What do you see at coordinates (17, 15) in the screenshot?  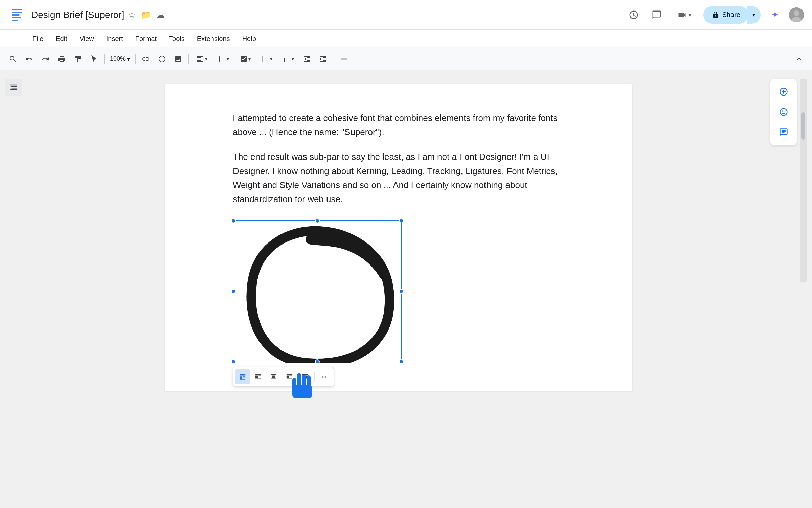 I see `app-icon` at bounding box center [17, 15].